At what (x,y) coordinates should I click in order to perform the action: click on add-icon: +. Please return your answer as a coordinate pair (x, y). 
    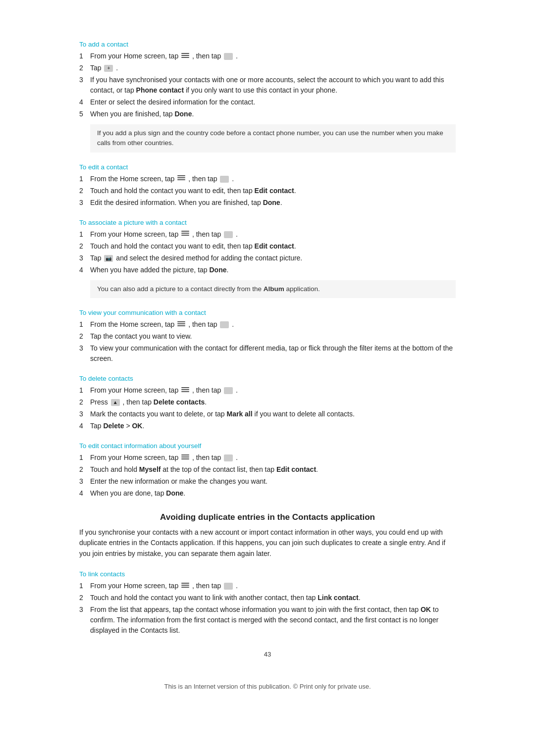
    Looking at the image, I should click on (108, 68).